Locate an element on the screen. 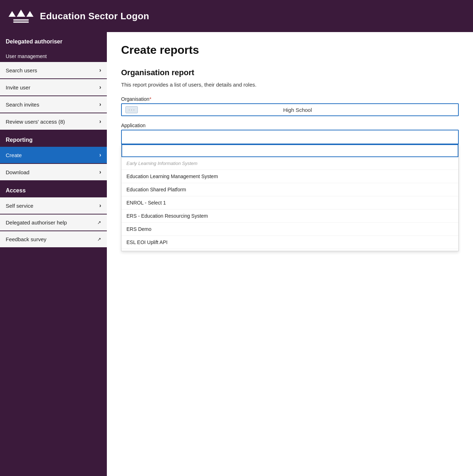 This screenshot has width=473, height=476. sidebar-item-label: Delegated authoriser help is located at coordinates (36, 222).